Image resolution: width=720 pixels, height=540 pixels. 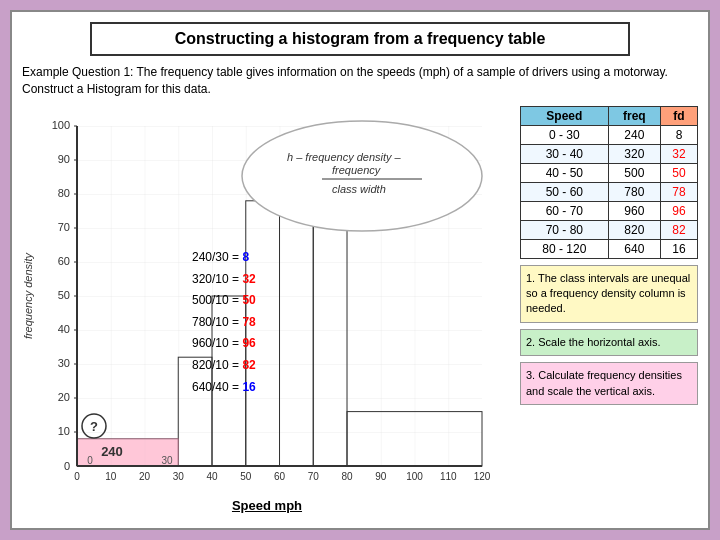 What do you see at coordinates (224, 322) in the screenshot?
I see `calc-area: 240/30 = 8 320/10 = 32 500/10 = 50 780/1…` at bounding box center [224, 322].